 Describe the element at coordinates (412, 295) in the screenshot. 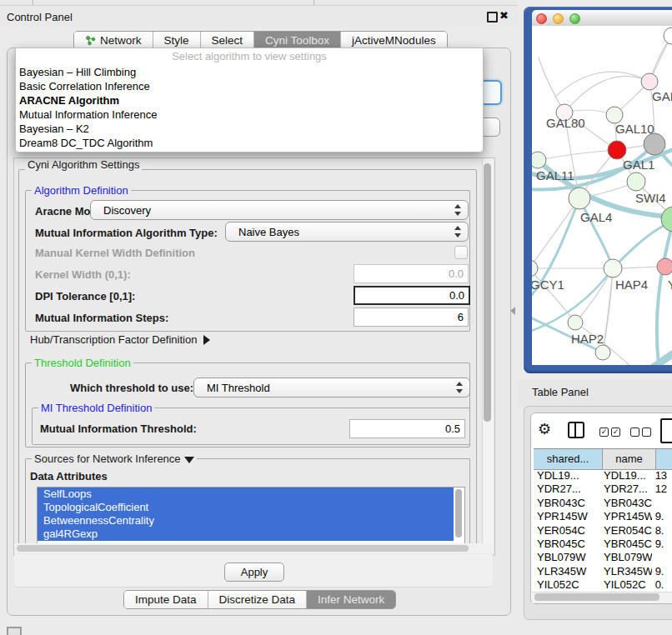

I see `dpi-tolerance-field: 0.0` at that location.